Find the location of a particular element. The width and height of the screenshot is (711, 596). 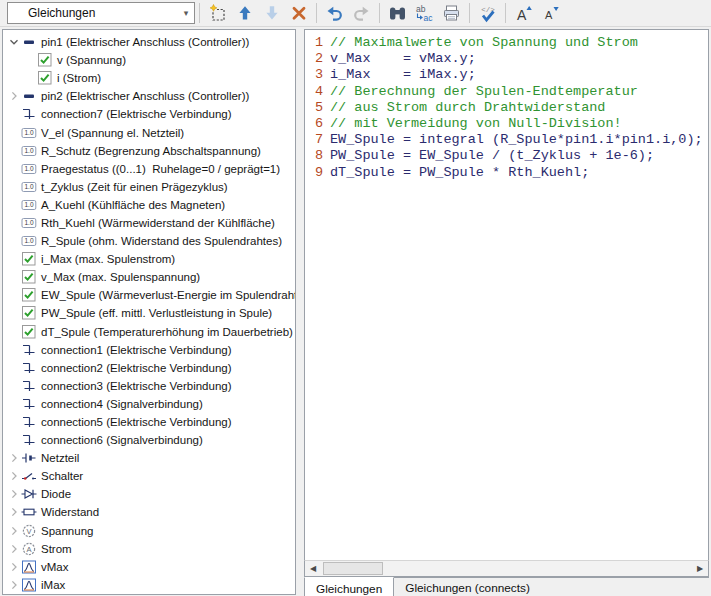

code-line: 2v_Max = vMax.y; is located at coordinates (506, 59).